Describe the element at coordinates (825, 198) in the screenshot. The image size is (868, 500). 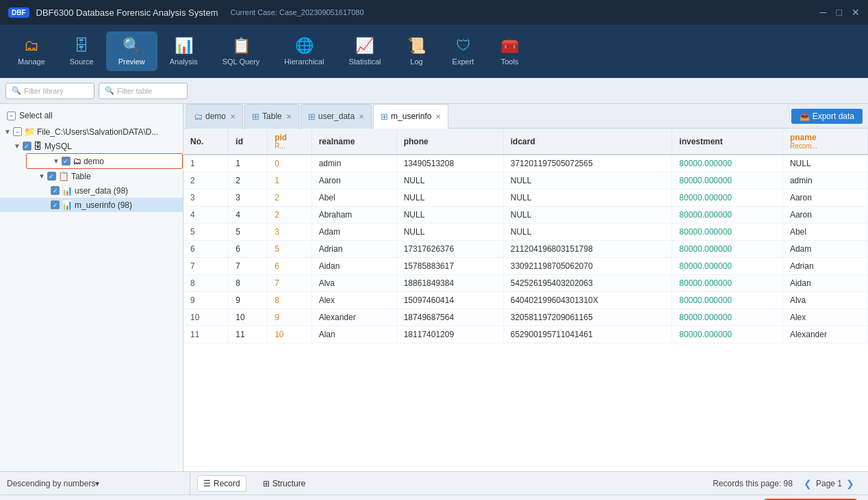
I see `cell-pname: Aaron` at that location.